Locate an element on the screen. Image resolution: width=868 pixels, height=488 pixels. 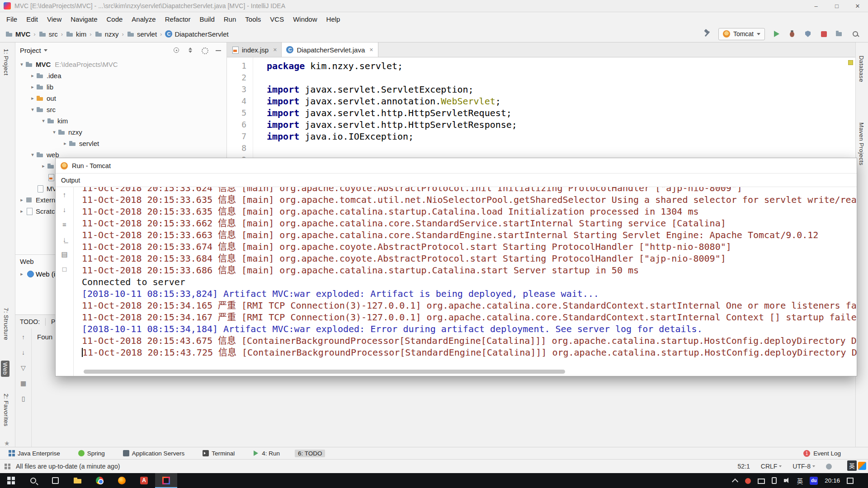
gear-icon is located at coordinates (204, 50).